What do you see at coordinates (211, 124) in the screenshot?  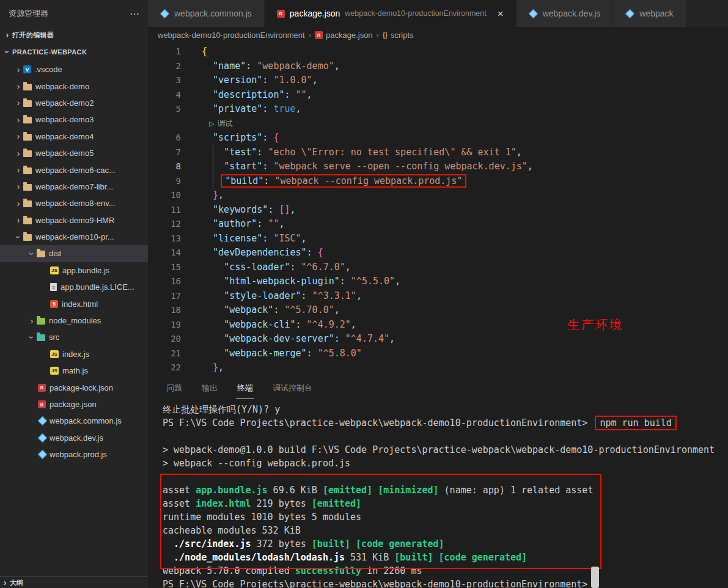 I see `run-icon` at bounding box center [211, 124].